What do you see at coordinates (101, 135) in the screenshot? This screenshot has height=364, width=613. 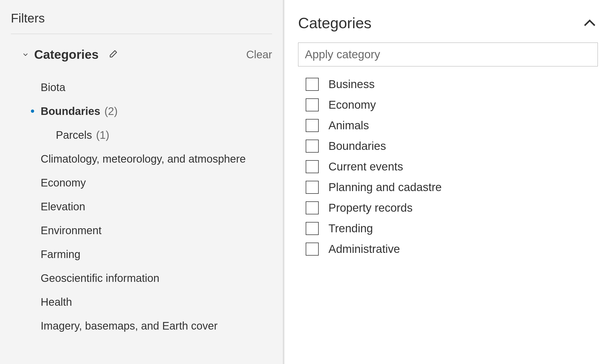 I see `tree-item-count: (1)` at bounding box center [101, 135].